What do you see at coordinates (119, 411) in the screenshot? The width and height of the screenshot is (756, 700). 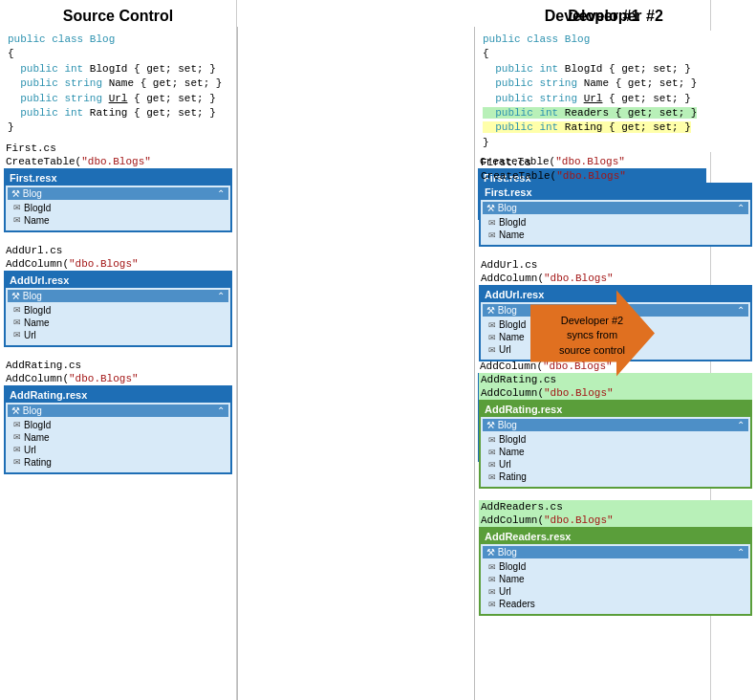 I see `source-addrating-table-header: ⚒ Blog⌃` at bounding box center [119, 411].